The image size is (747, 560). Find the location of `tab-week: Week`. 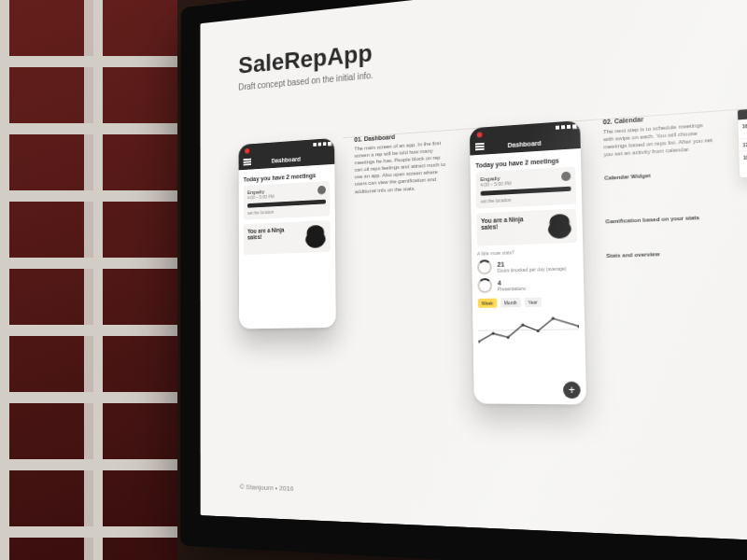

tab-week: Week is located at coordinates (487, 303).